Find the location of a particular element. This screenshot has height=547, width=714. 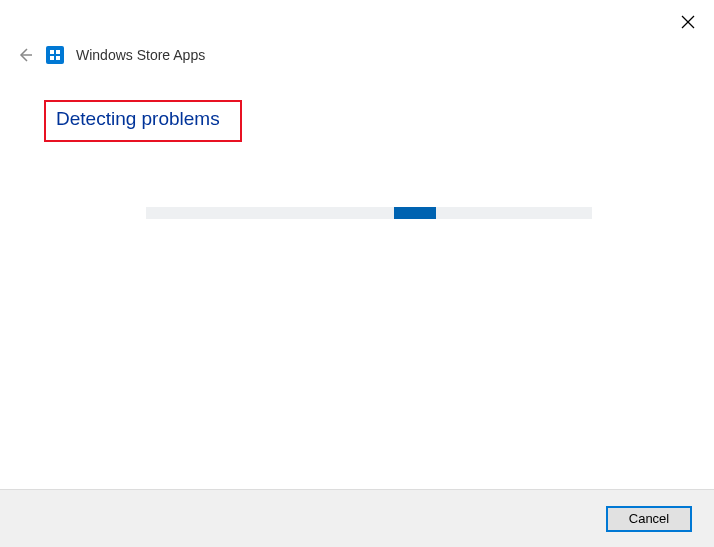

dialog-footer: Cancel is located at coordinates (357, 518).